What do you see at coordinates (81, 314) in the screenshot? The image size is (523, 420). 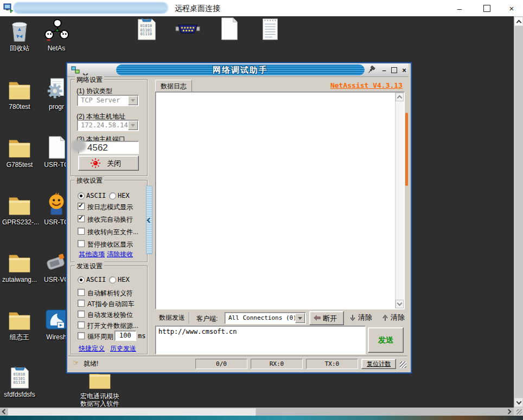 I see `auto-checksum-checkbox` at bounding box center [81, 314].